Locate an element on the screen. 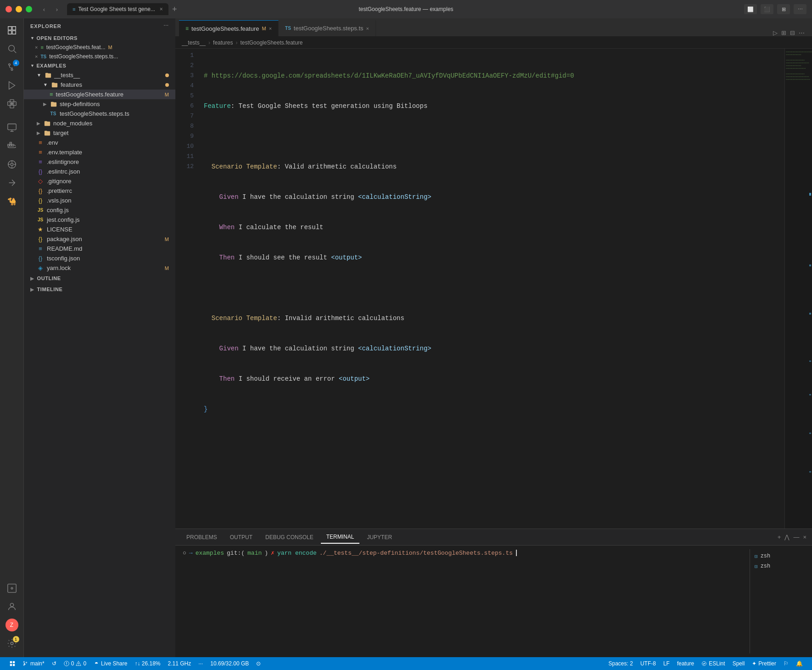 Image resolution: width=812 pixels, height=670 pixels. panel-close-icon: × is located at coordinates (805, 537).